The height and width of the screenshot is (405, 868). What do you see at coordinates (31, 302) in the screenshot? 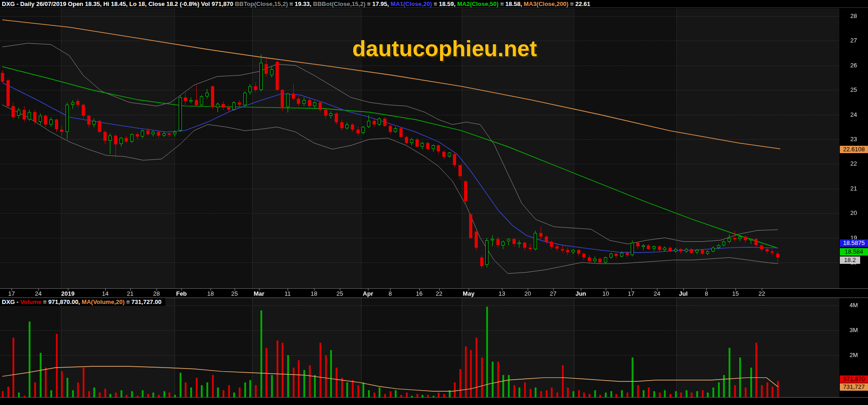
I see `volume-label: Volume` at bounding box center [31, 302].